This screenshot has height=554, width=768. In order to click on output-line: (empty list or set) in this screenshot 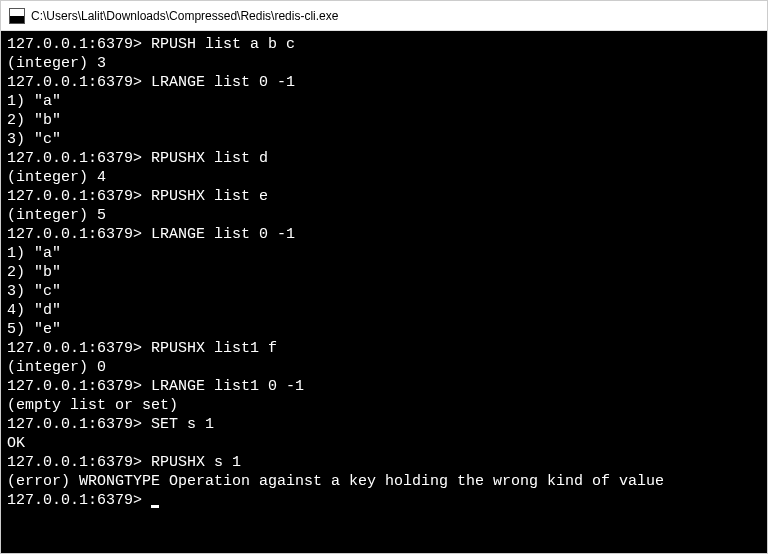, I will do `click(384, 406)`.